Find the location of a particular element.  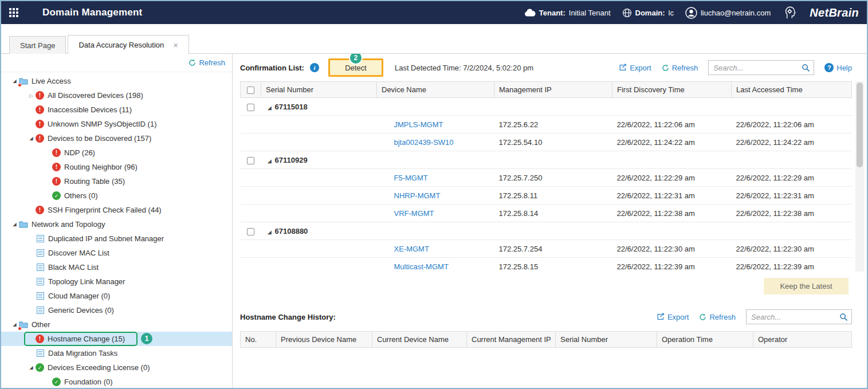

tree-item-label: Topology Link Manager is located at coordinates (87, 282).